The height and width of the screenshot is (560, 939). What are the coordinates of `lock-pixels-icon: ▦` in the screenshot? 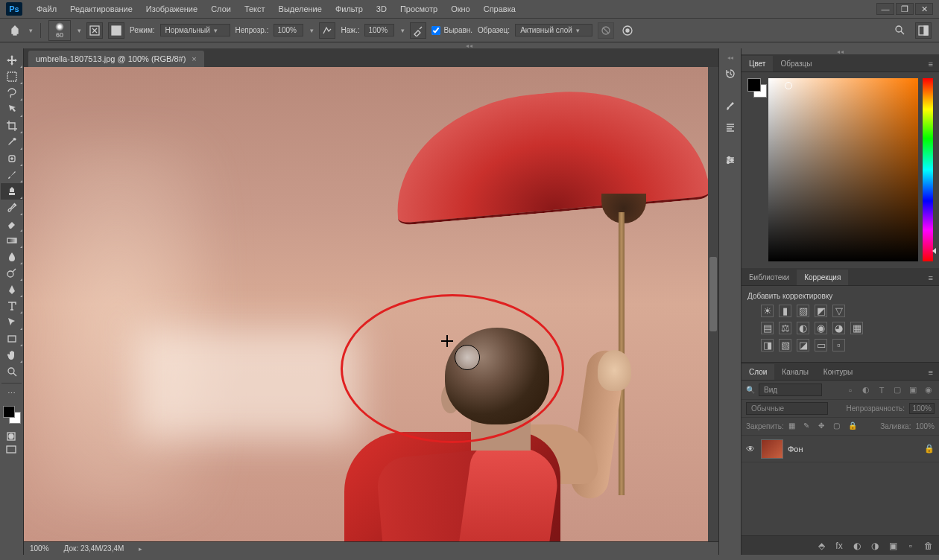 It's located at (794, 427).